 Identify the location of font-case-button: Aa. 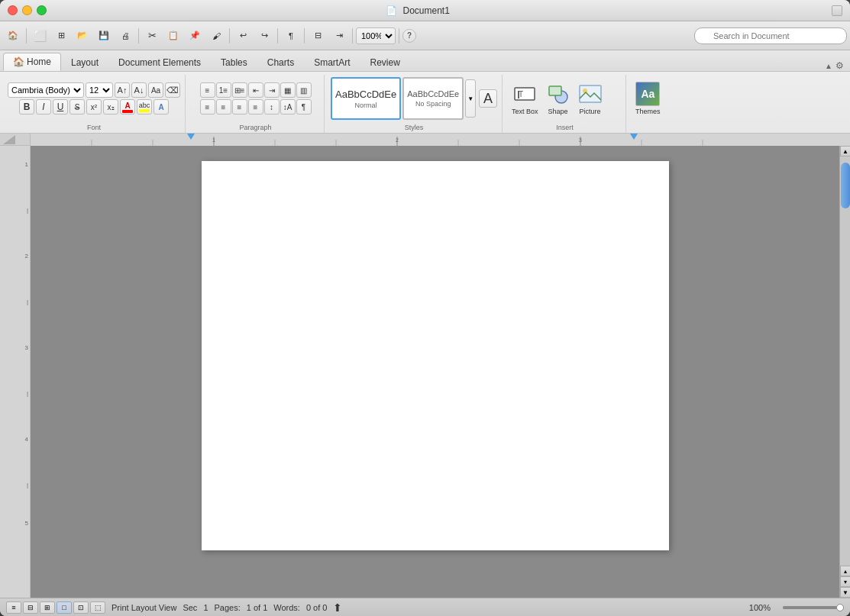
(156, 90).